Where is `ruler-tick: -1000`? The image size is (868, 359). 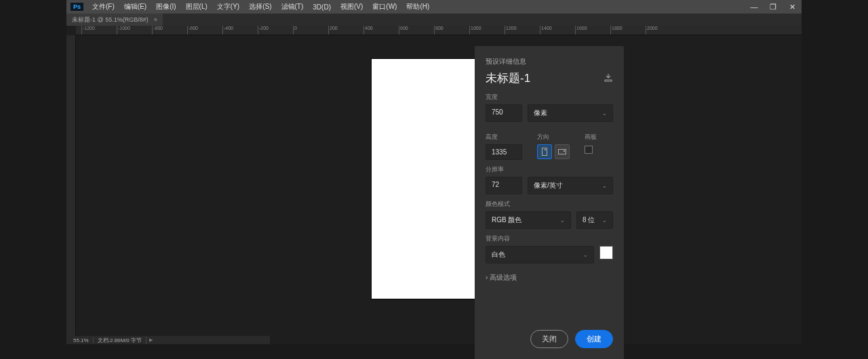 ruler-tick: -1000 is located at coordinates (123, 30).